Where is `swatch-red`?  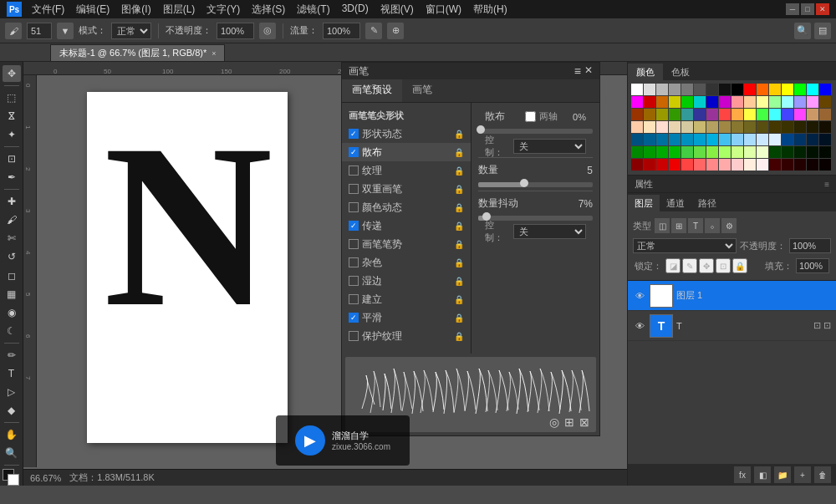
swatch-red is located at coordinates (750, 89).